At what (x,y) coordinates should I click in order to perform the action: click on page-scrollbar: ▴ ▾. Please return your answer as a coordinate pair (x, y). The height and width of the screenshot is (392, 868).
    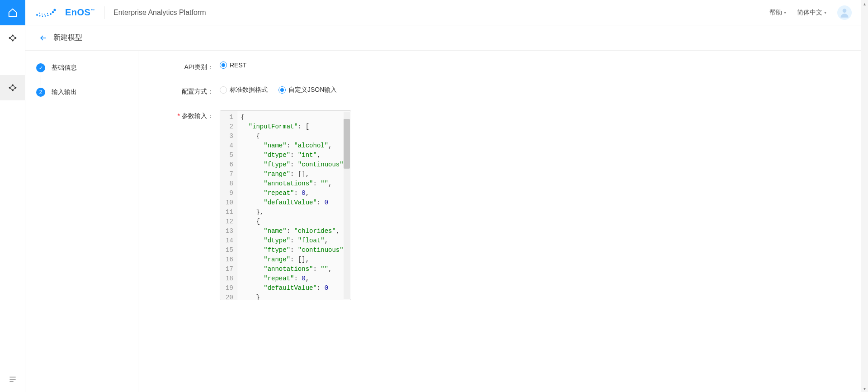
    Looking at the image, I should click on (864, 196).